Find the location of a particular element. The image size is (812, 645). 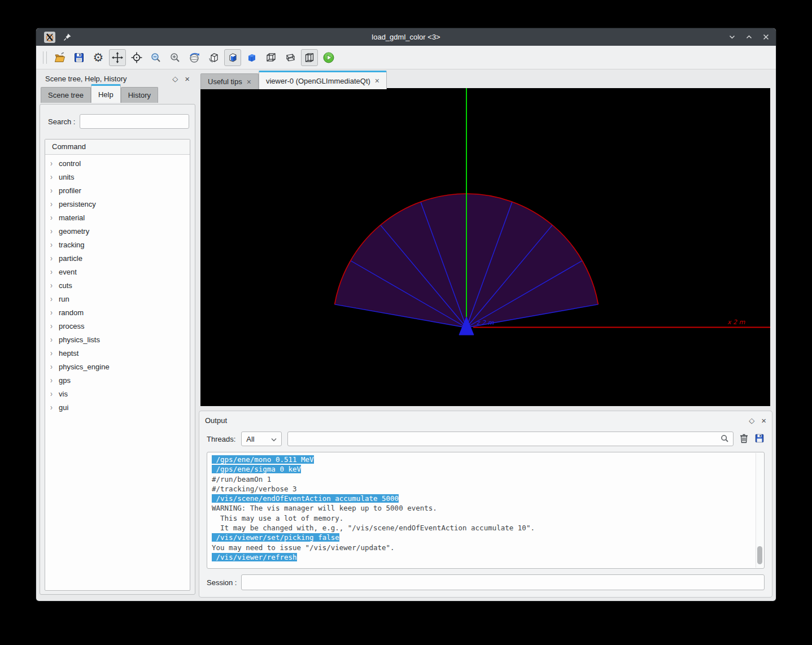

save-output-button is located at coordinates (759, 439).